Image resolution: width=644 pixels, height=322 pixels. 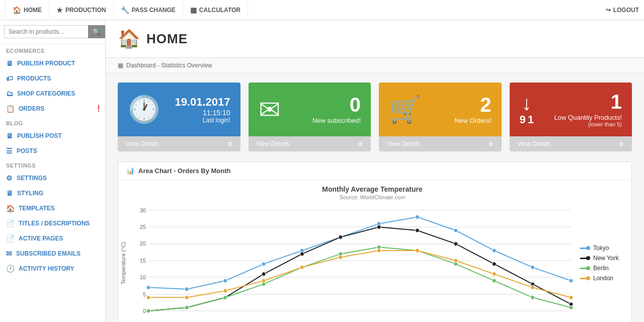 I want to click on login-date: 19.01.2017, so click(x=202, y=102).